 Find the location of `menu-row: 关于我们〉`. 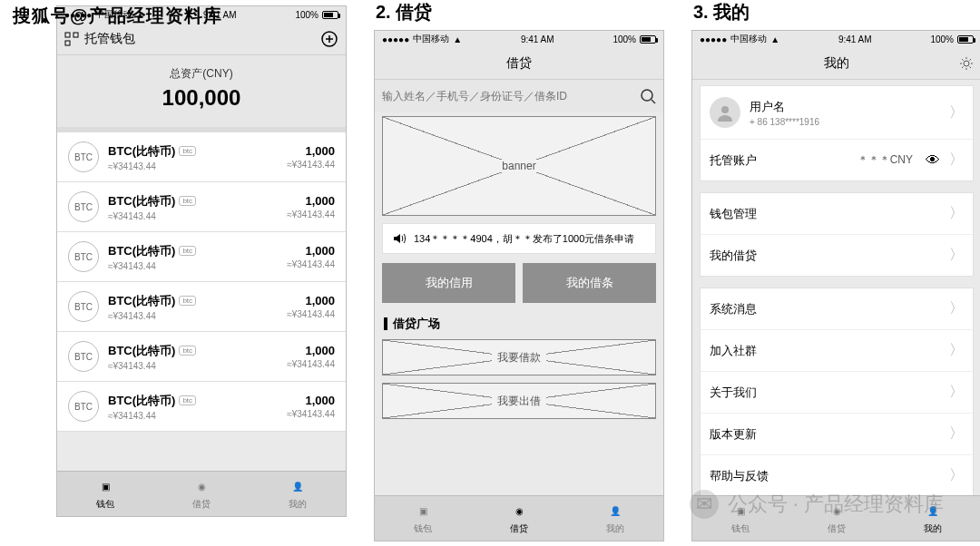

menu-row: 关于我们〉 is located at coordinates (837, 392).